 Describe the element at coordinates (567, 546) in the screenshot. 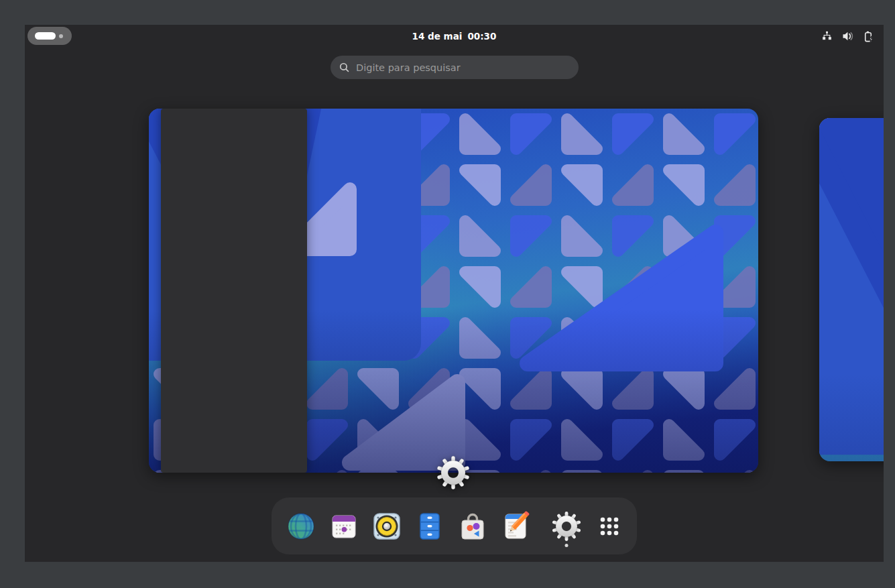

I see `running-indicator-dot` at that location.